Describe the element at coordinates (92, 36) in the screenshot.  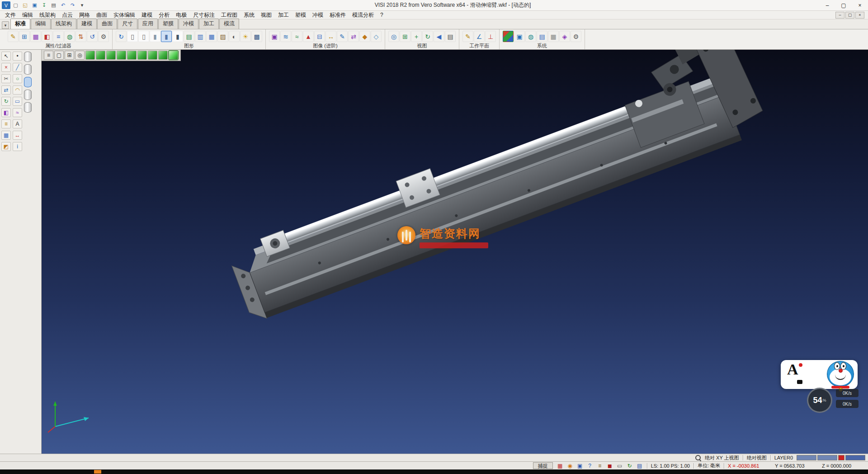
I see `reset-filter-icon: ↺` at that location.